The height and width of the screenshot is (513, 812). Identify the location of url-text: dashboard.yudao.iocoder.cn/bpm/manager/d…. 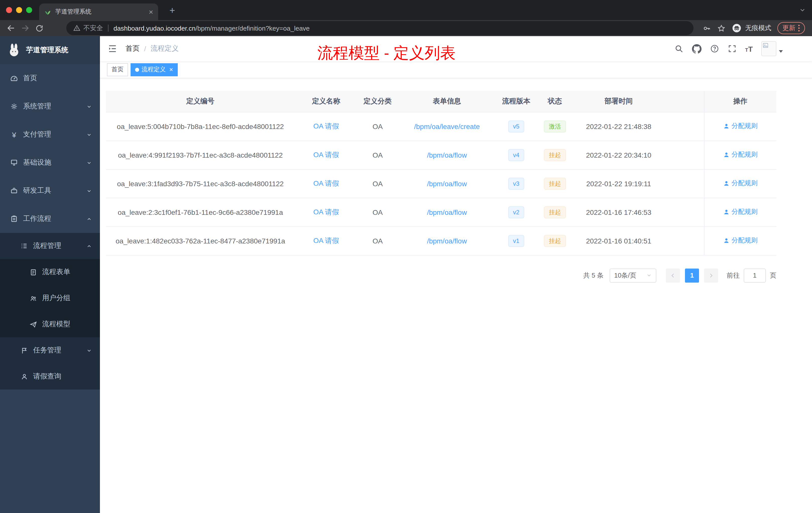
(212, 28).